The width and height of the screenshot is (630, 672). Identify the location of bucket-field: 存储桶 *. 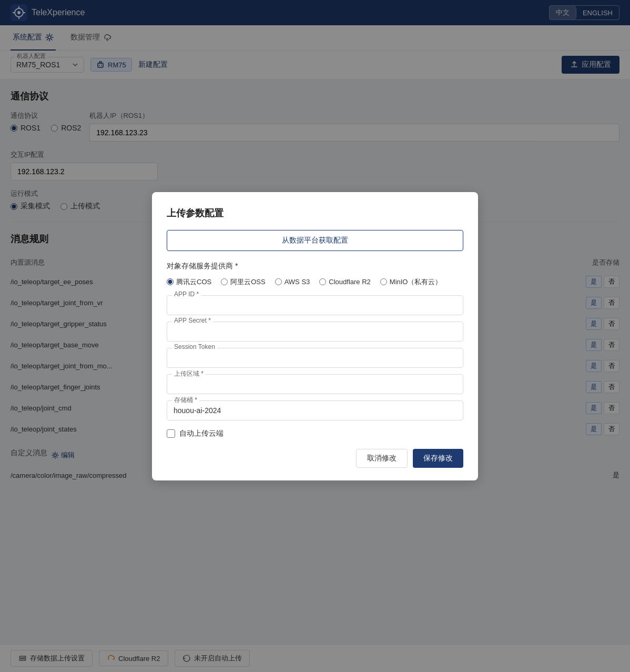
(315, 410).